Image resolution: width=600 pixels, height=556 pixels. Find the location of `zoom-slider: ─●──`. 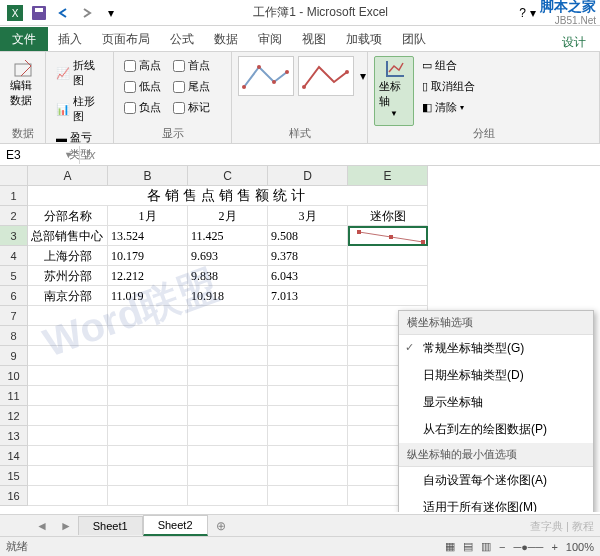

zoom-slider: ─●── is located at coordinates (528, 547).